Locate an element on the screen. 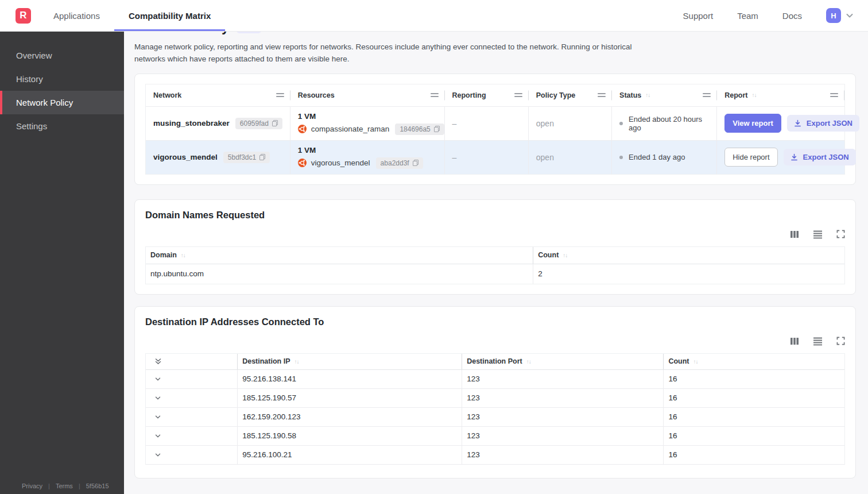 This screenshot has width=868, height=494. column-label: Destination Port is located at coordinates (495, 361).